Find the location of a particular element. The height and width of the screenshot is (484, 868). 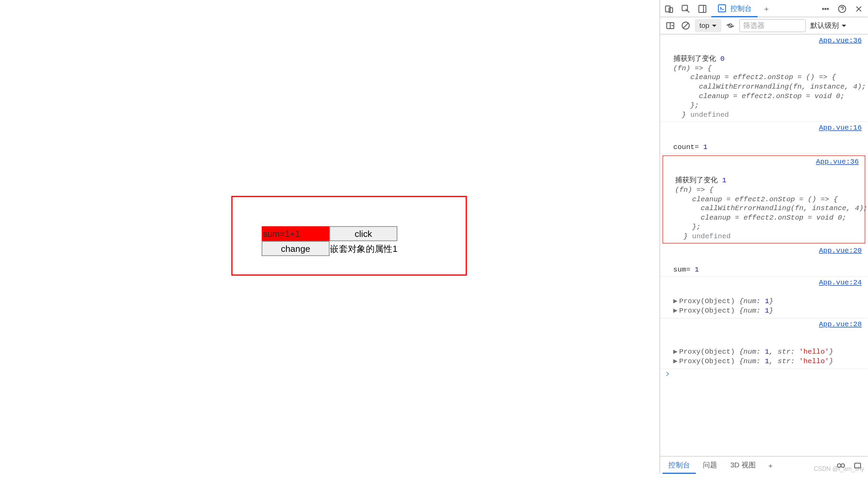

source-link: App.vue:16 is located at coordinates (840, 128).